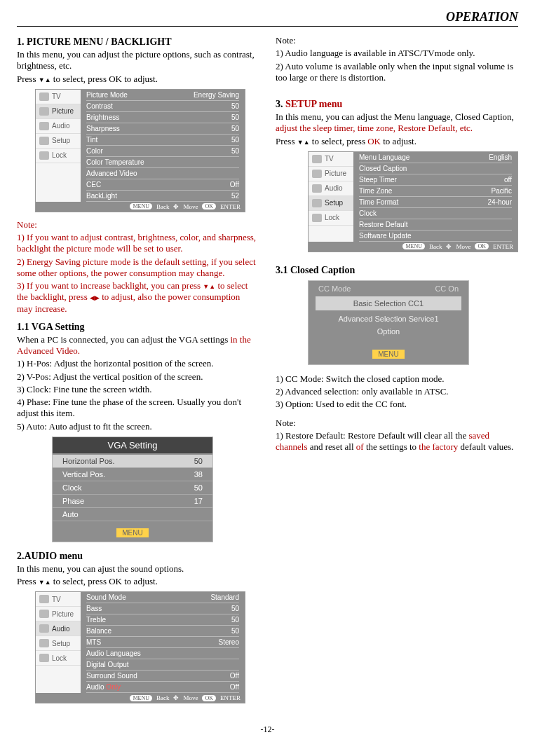  I want to click on osd-row: Menu LanguageEnglish, so click(435, 158).